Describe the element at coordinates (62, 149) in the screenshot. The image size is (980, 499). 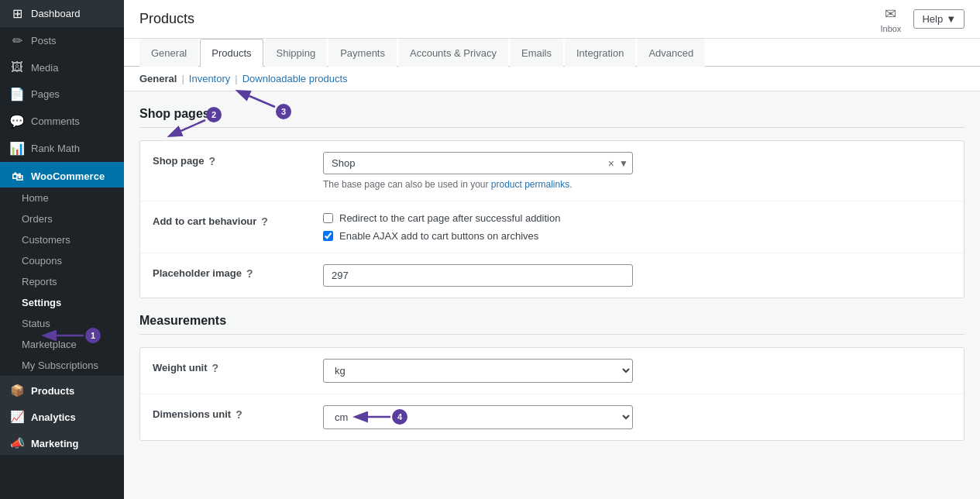
I see `sidebar-item-rankmath: 📊 Rank Math` at that location.